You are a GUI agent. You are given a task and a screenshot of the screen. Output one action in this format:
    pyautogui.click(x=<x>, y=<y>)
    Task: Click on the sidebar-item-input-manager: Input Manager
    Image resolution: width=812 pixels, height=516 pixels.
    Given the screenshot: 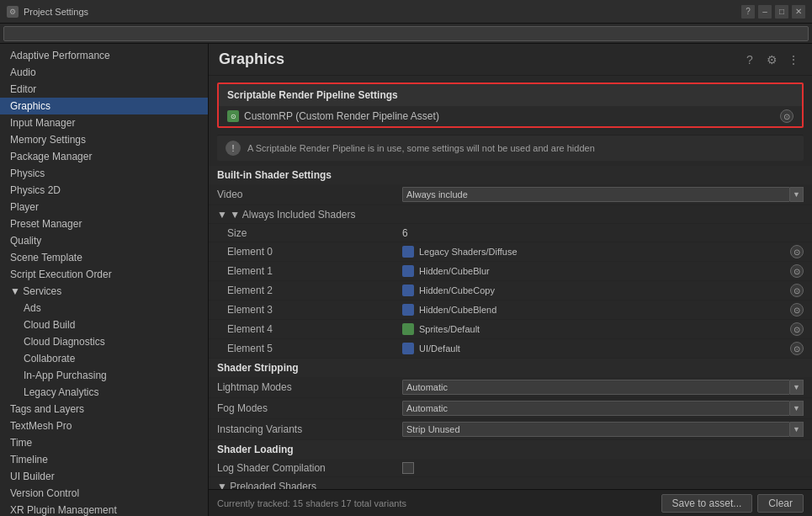 What is the action you would take?
    pyautogui.click(x=104, y=123)
    